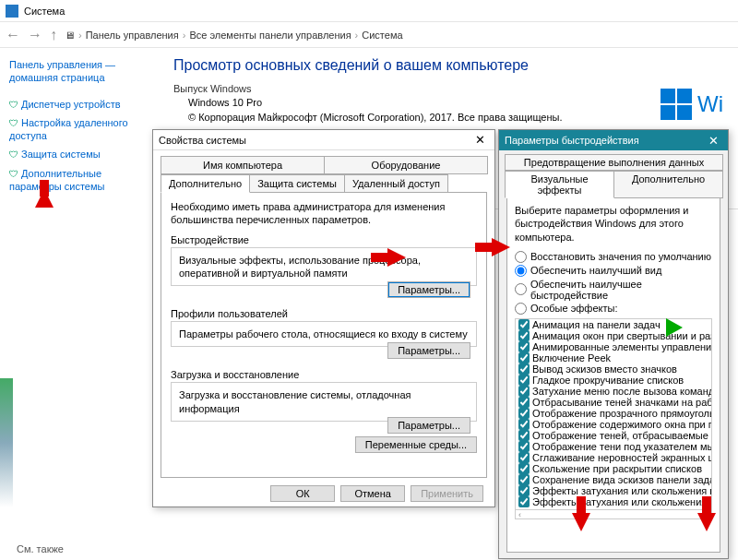  What do you see at coordinates (559, 185) in the screenshot?
I see `tab-visual-effects: Визуальные эффекты` at bounding box center [559, 185].